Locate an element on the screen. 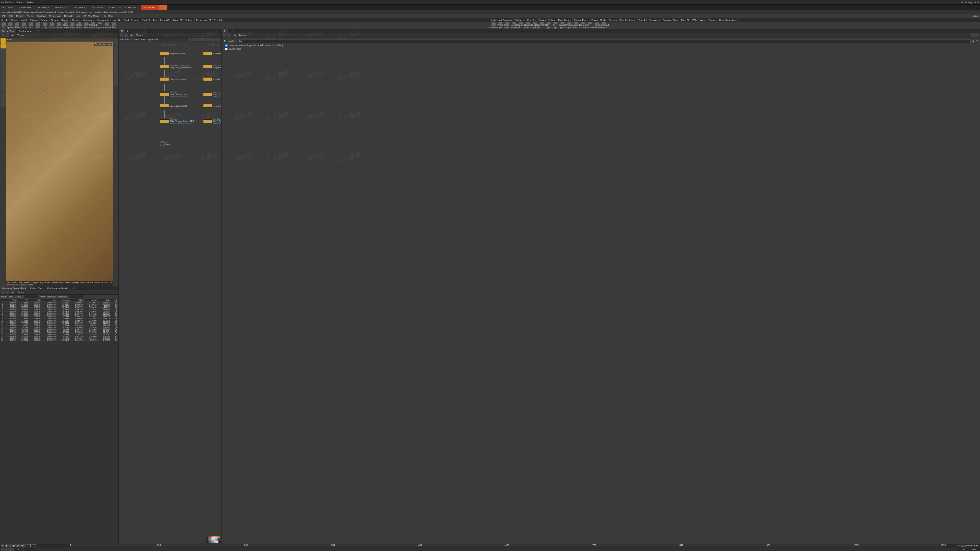 This screenshot has height=551, width=980. move-tool is located at coordinates (3, 51).